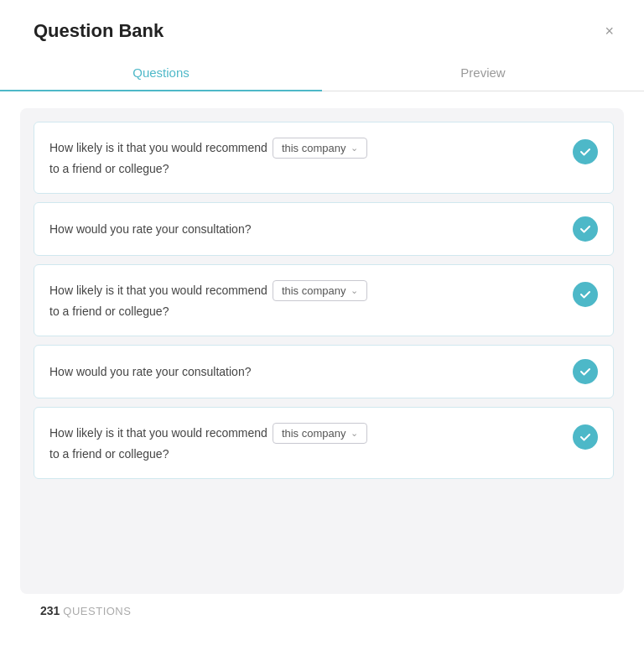 The width and height of the screenshot is (644, 656). What do you see at coordinates (99, 31) in the screenshot?
I see `modal-title: Question Bank` at bounding box center [99, 31].